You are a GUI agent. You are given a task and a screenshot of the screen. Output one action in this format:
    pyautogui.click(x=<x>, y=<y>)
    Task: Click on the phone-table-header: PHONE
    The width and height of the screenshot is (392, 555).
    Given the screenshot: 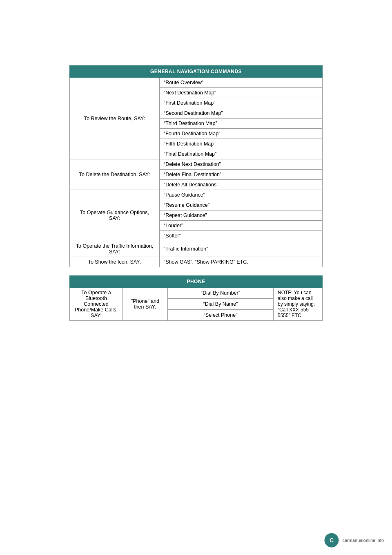 What is the action you would take?
    pyautogui.click(x=196, y=282)
    